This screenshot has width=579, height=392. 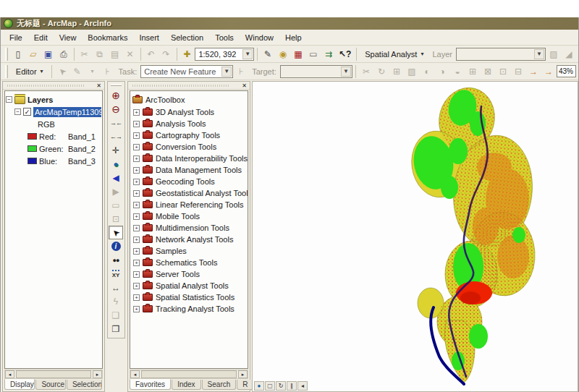 I want to click on html-popup-icon: ❑, so click(x=116, y=315).